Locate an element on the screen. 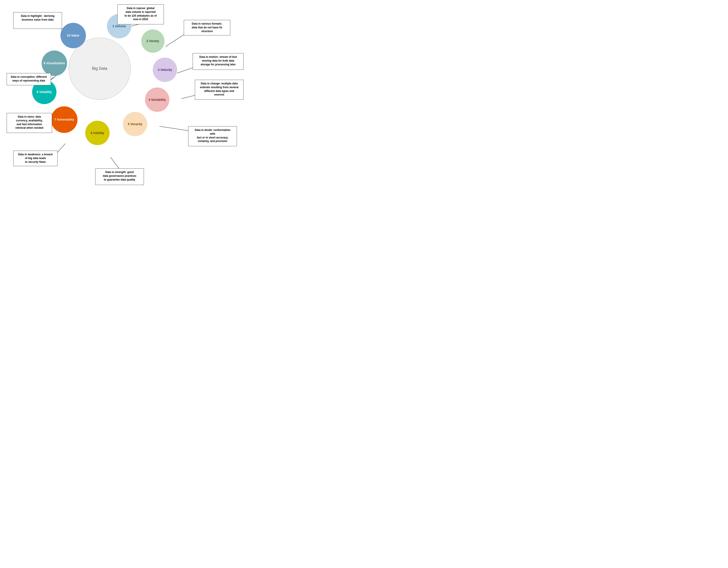 Image resolution: width=728 pixels, height=568 pixels. circle-label-variability: 4 Variability is located at coordinates (157, 100).